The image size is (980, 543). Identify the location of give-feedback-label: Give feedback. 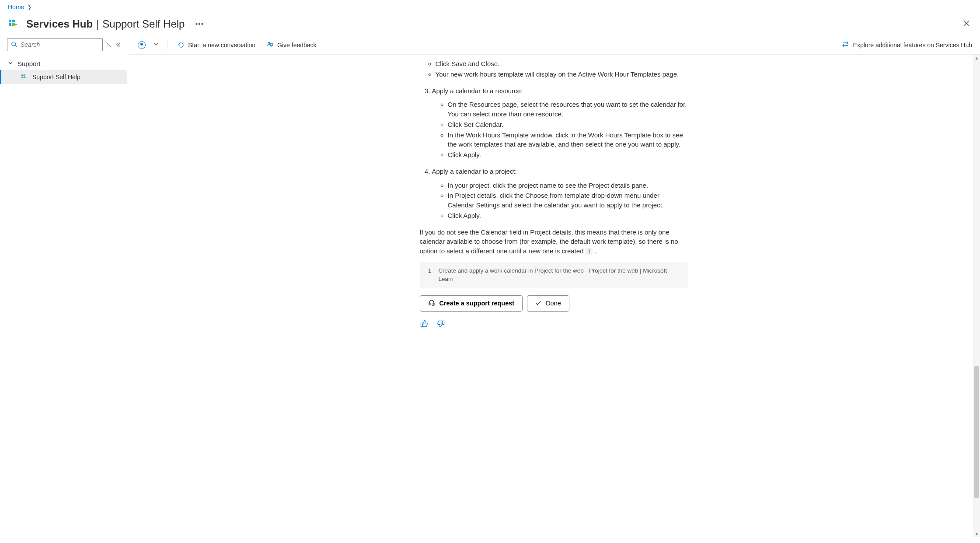
(297, 45).